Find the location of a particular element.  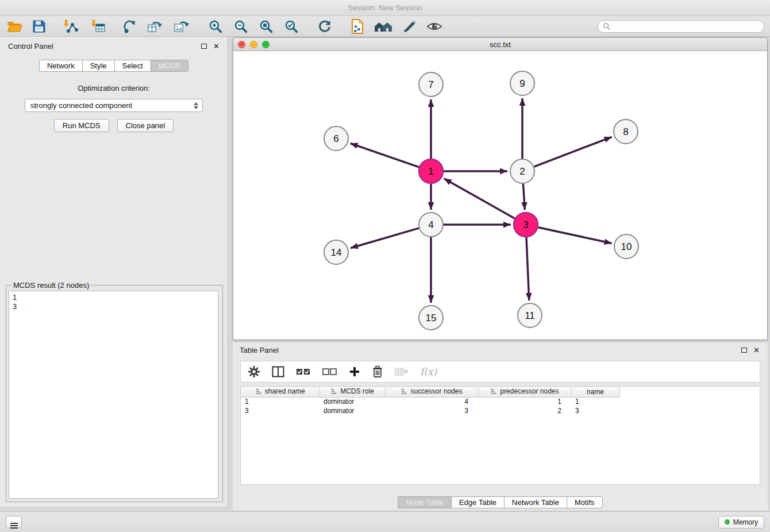

graph-node-1: 1 is located at coordinates (431, 171).